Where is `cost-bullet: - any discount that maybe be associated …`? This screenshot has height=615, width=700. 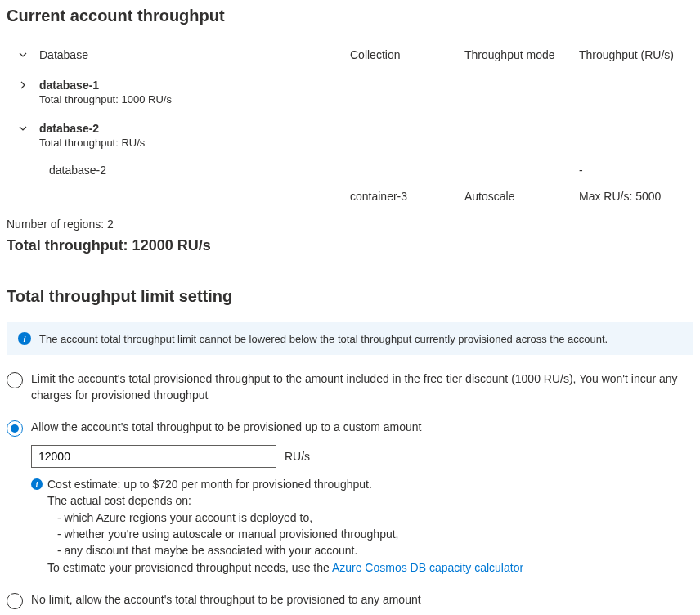 cost-bullet: - any discount that maybe be associated … is located at coordinates (375, 550).